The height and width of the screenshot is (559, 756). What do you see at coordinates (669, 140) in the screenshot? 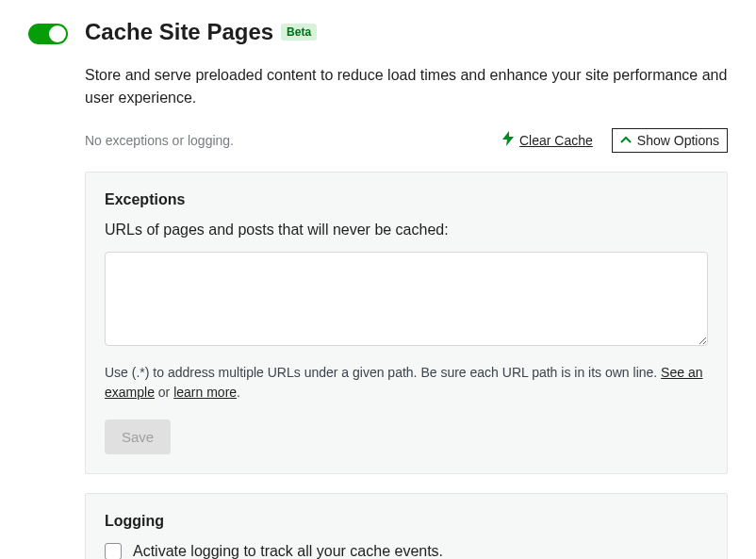
I see `show-options-button: Show Options` at bounding box center [669, 140].